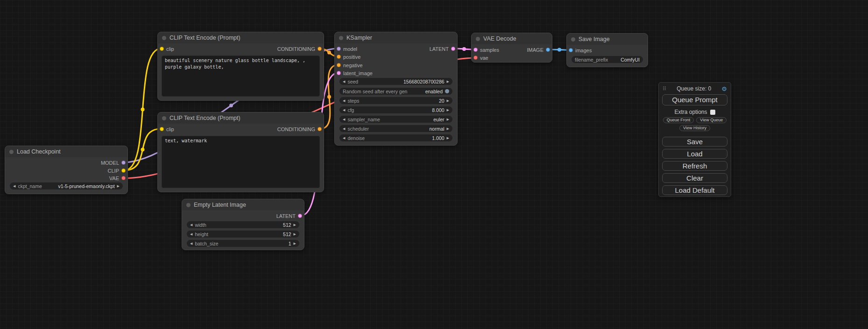  What do you see at coordinates (241, 152) in the screenshot?
I see `node-clip-text-encode-negative: CLIP Text Encode (Prompt) clip CONDITION…` at bounding box center [241, 152].